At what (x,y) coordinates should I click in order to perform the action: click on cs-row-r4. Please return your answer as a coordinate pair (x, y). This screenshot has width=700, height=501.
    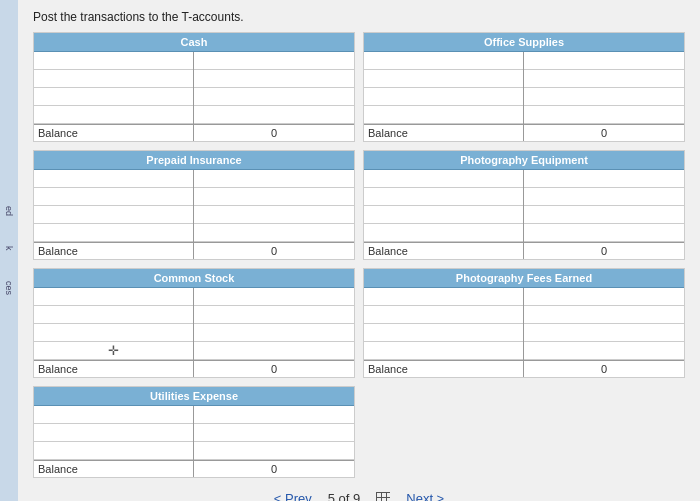
    Looking at the image, I should click on (274, 351).